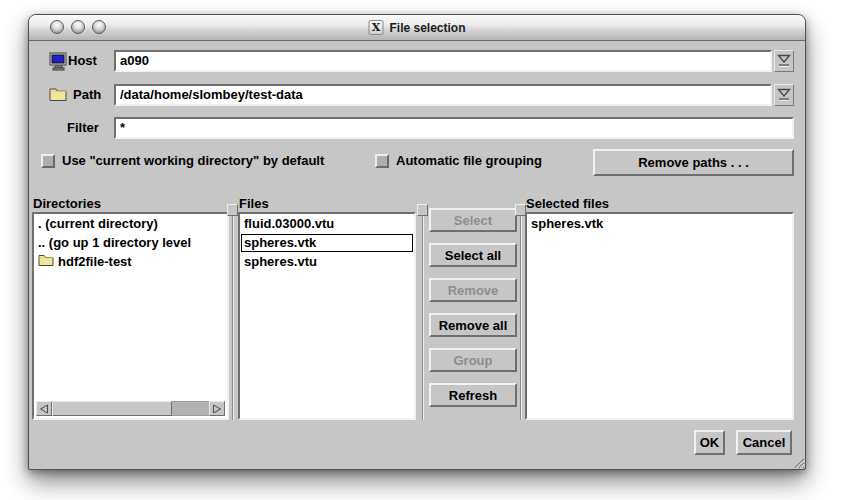 The height and width of the screenshot is (500, 844). Describe the element at coordinates (327, 243) in the screenshot. I see `list-item-selected: spheres.vtk` at that location.